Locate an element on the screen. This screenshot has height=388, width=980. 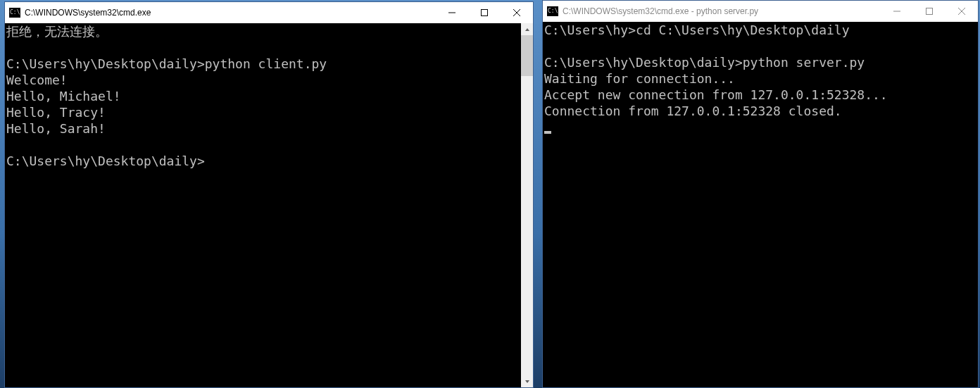
cursor is located at coordinates (548, 132).